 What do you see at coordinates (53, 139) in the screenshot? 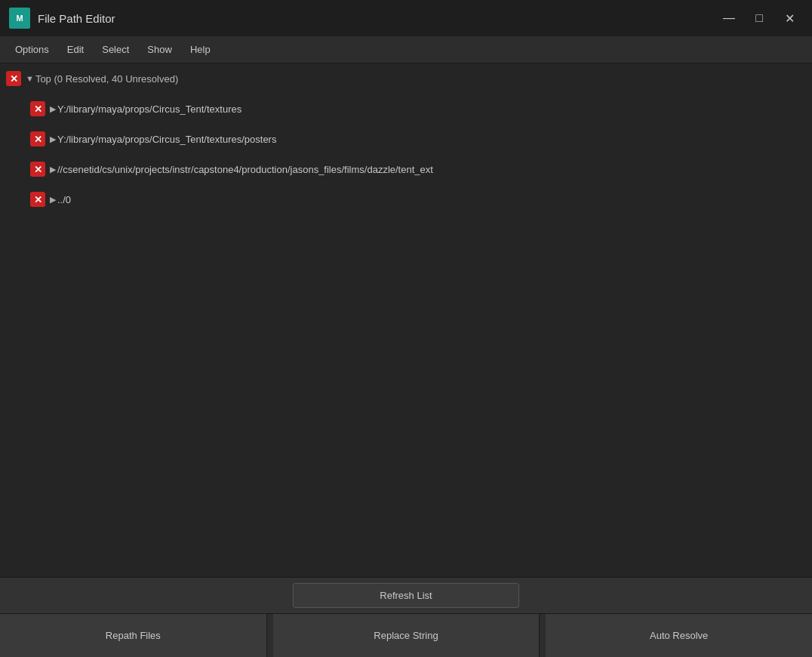
I see `expand-icon-2: ▶` at bounding box center [53, 139].